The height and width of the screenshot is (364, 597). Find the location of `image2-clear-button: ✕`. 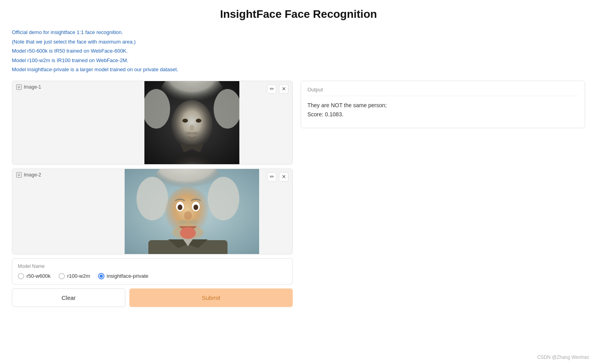

image2-clear-button: ✕ is located at coordinates (284, 177).